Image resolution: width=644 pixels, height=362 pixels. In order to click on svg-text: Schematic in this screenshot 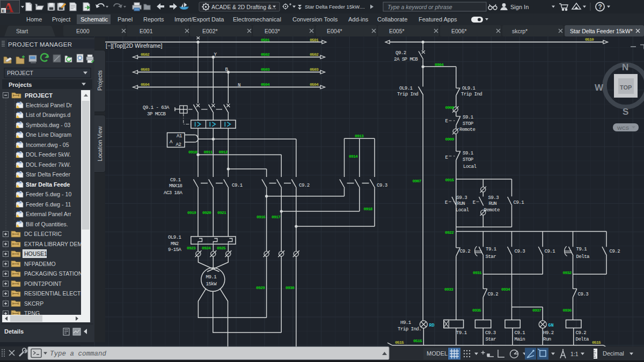, I will do `click(94, 19)`.